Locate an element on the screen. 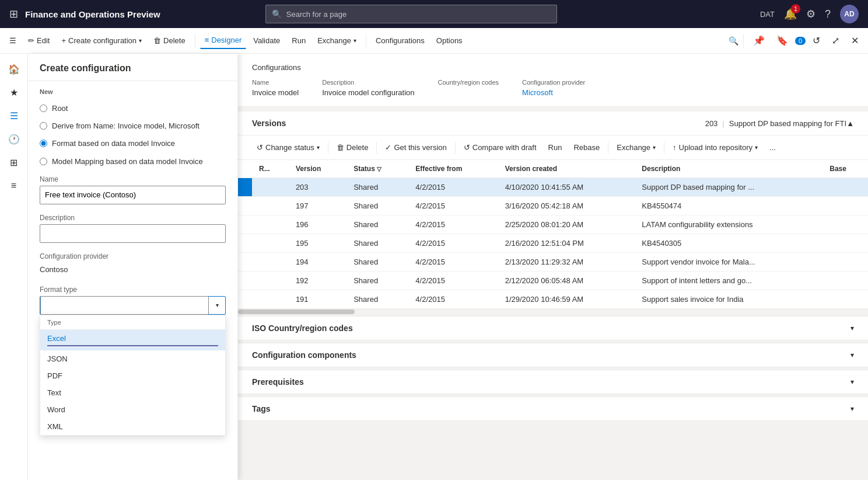  th-description: Description is located at coordinates (729, 169).